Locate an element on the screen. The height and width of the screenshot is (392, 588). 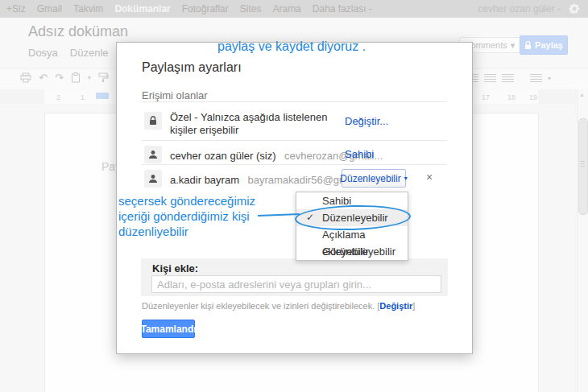
annotation-top-note: paylaş ve kaydet diyoruz . is located at coordinates (292, 47).